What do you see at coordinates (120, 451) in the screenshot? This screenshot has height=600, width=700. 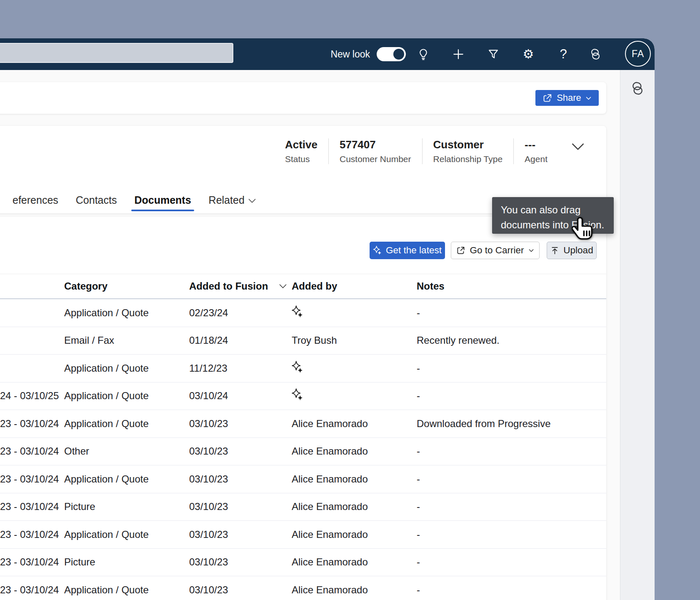 I see `cell-category: Other` at bounding box center [120, 451].